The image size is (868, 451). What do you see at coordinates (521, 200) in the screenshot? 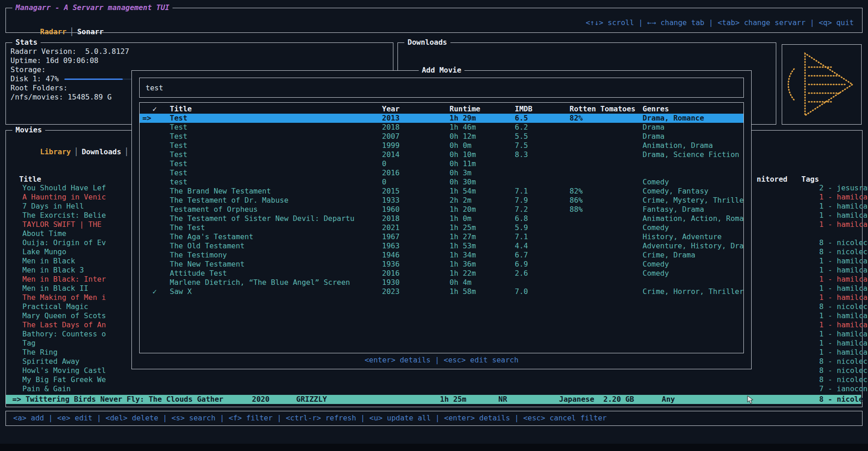
I see `result-imdb-rating: 7.9` at bounding box center [521, 200].